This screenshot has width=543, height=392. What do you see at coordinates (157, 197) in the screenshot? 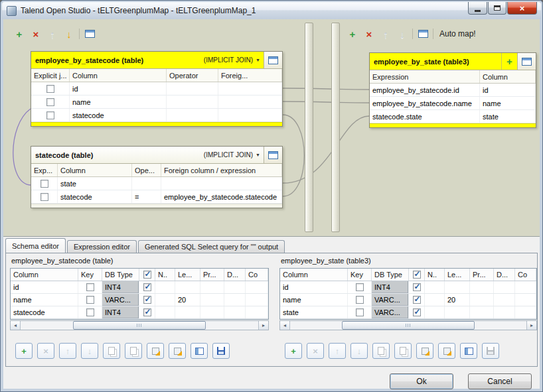
I see `table-row: statecode = employee_by_statecode.statec…` at bounding box center [157, 197].